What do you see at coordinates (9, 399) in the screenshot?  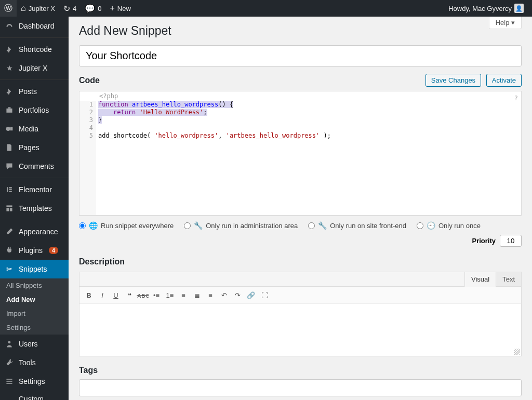 I see `fields-icon` at bounding box center [9, 399].